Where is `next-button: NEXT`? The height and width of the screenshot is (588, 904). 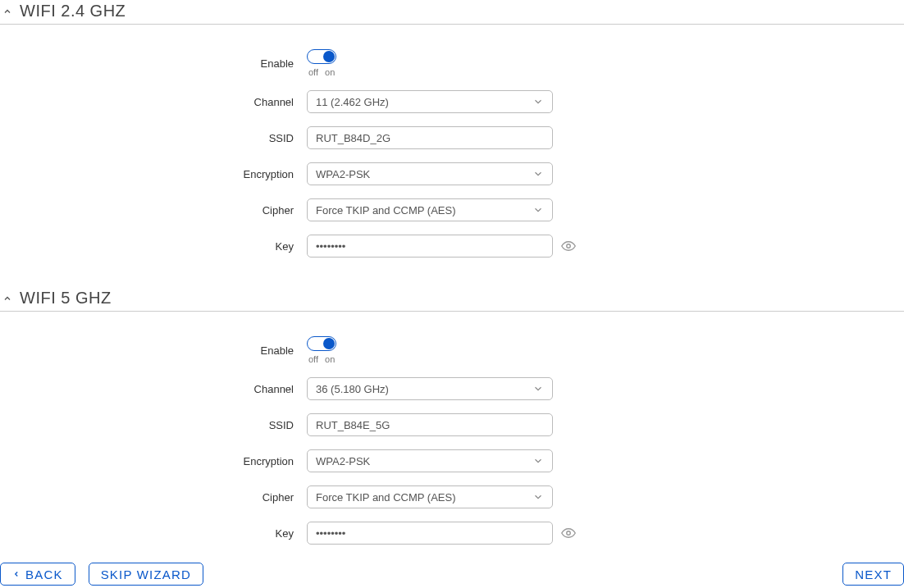
next-button: NEXT is located at coordinates (873, 574).